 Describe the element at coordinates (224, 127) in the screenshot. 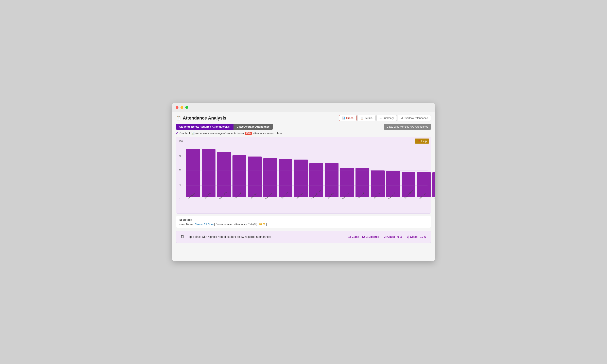

I see `tab-buttons: Students Below Required Attendance(%) Cl…` at that location.